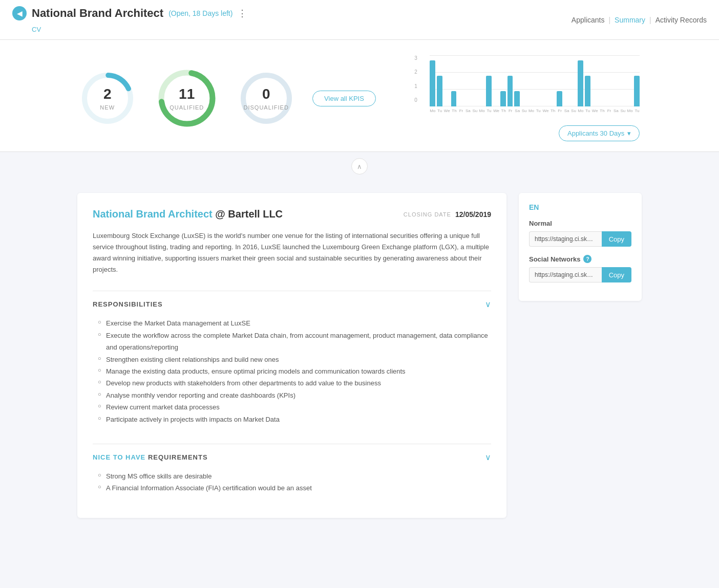 This screenshot has width=719, height=588. I want to click on chart-wrapper: 3 2 1 0 MoTuWeThFrSaSuMo, so click(527, 84).